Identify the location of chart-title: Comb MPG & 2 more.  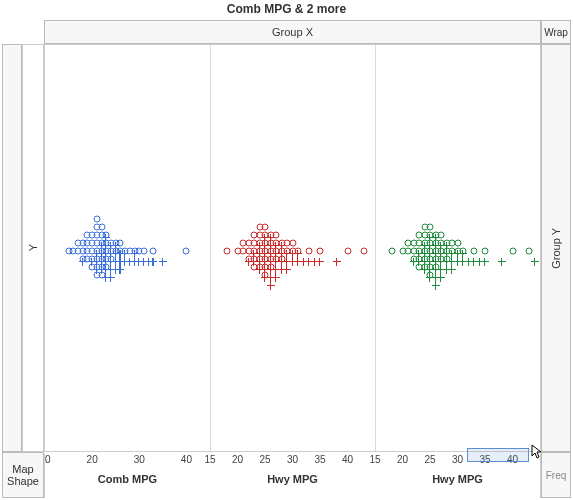
(286, 8).